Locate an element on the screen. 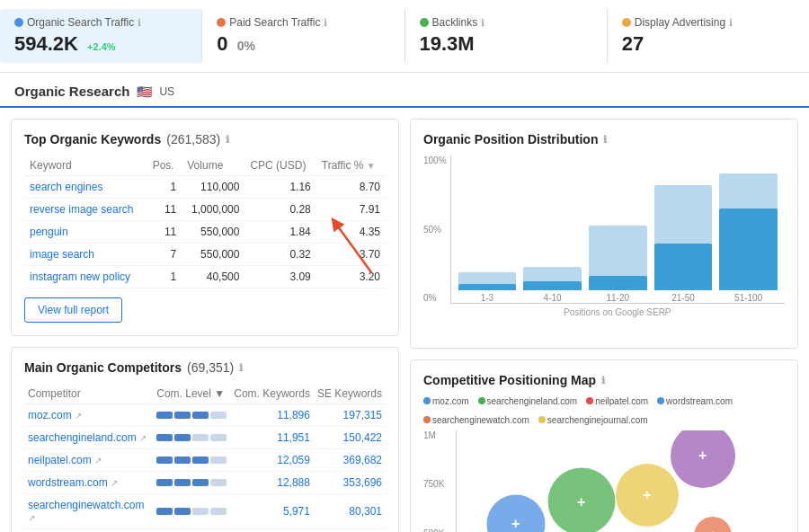  metric-paid-search: Paid Search Traffic ℹ 0 0% is located at coordinates (304, 36).